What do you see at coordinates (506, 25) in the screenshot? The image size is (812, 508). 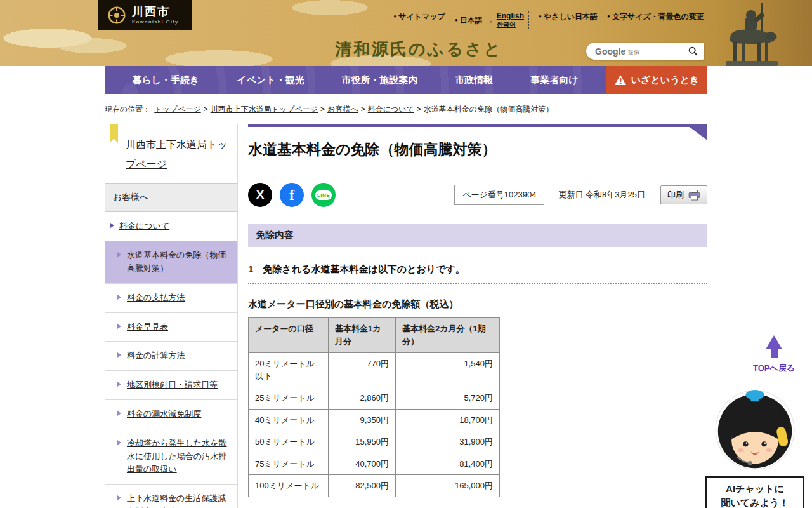 I see `korean-link: 한국어` at bounding box center [506, 25].